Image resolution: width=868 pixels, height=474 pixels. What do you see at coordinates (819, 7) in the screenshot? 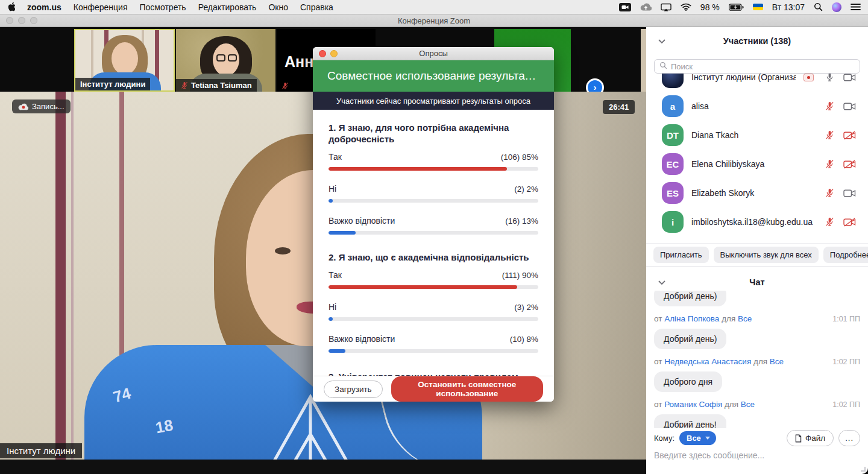
I see `spotlight-search-icon` at bounding box center [819, 7].